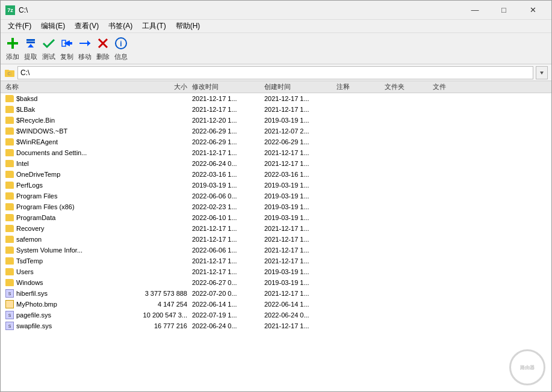 The width and height of the screenshot is (552, 392). Describe the element at coordinates (276, 283) in the screenshot. I see `table-row: Windows 2022-06-27 0... 2019-03-19 1...` at that location.